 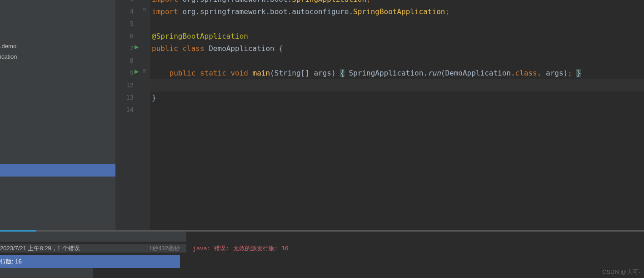 What do you see at coordinates (168, 248) in the screenshot?
I see `build-duration: 1秒432毫秒` at bounding box center [168, 248].